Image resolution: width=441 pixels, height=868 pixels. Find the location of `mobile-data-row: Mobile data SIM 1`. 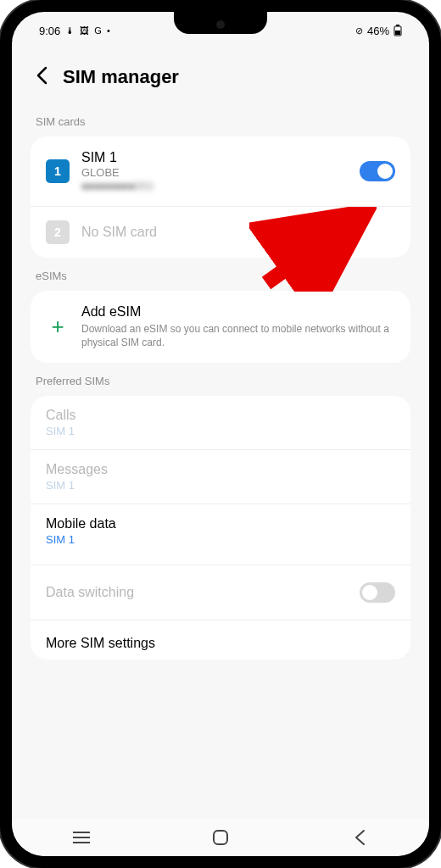

mobile-data-row: Mobile data SIM 1 is located at coordinates (220, 531).